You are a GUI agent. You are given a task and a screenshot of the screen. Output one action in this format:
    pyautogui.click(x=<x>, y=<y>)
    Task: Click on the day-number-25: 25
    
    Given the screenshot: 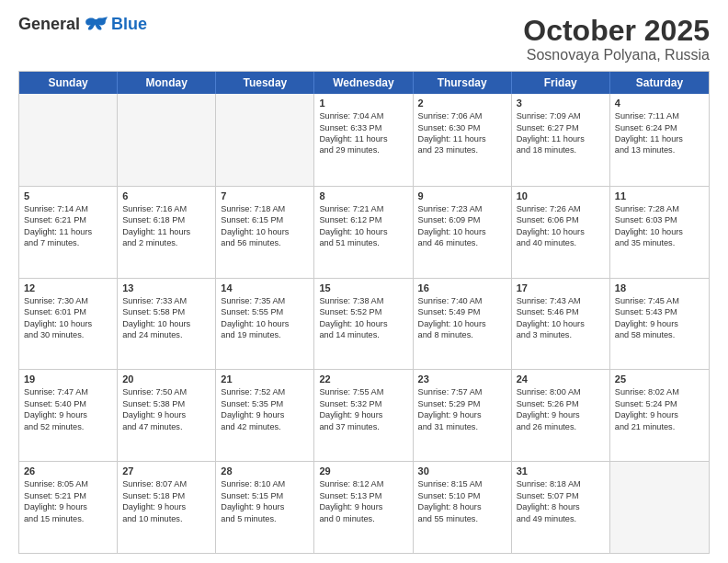 What is the action you would take?
    pyautogui.click(x=660, y=379)
    